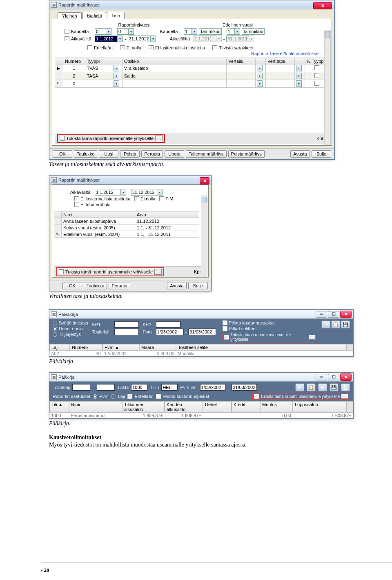 This screenshot has width=392, height=580. I want to click on tallenna-maaritys-button: Tallenna määritys, so click(206, 154).